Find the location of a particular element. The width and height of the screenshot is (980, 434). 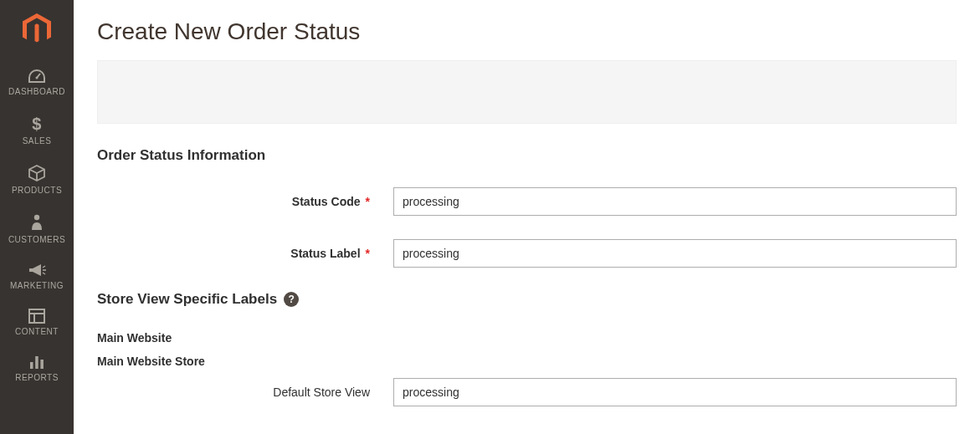

section-order-status-info: Order Status Information is located at coordinates (527, 156).